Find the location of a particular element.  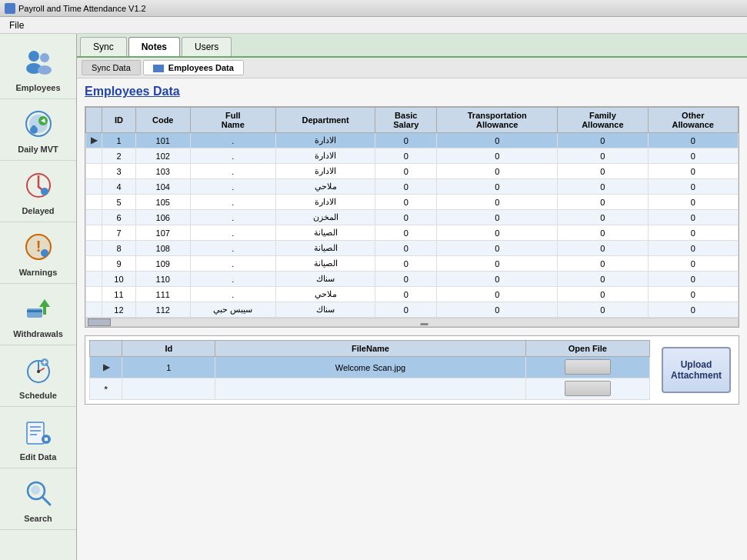

table-row: 6 106 . المخزن 0 0 0 0 is located at coordinates (412, 218).